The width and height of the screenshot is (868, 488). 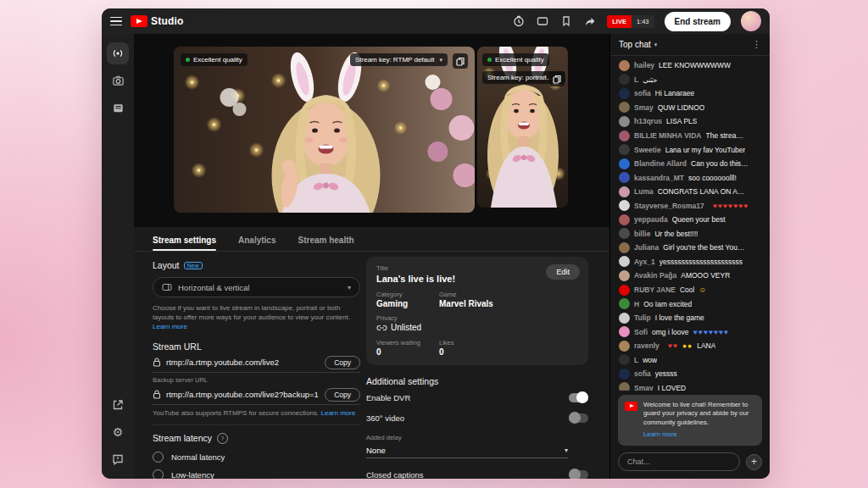 What do you see at coordinates (188, 59) in the screenshot?
I see `quality-dot-icon` at bounding box center [188, 59].